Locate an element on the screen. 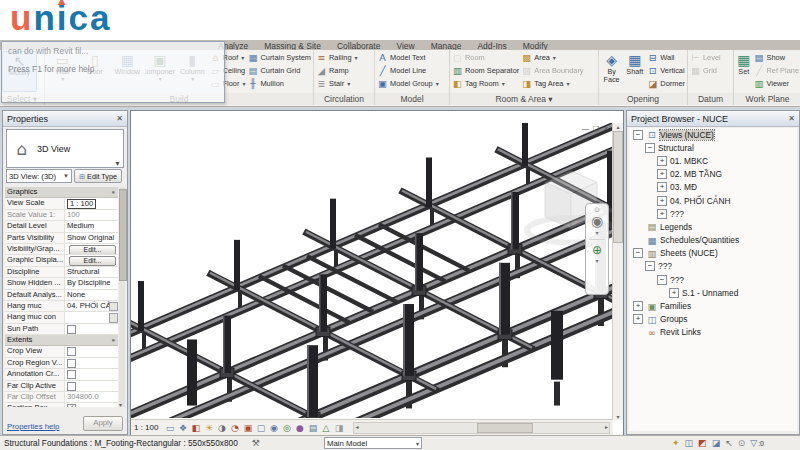  properties-help-link: Properties help is located at coordinates (33, 426).